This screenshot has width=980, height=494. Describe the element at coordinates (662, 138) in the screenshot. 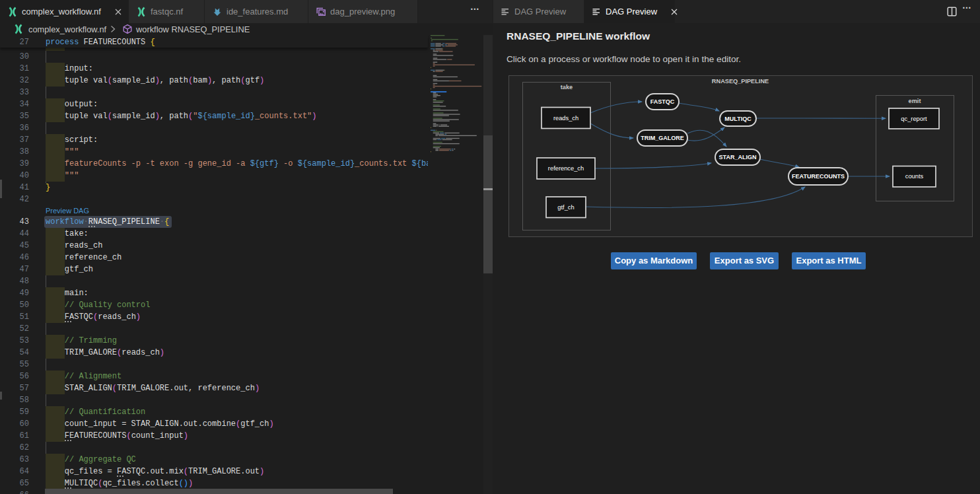

I see `svg-text: TRIM_GALORE` at that location.